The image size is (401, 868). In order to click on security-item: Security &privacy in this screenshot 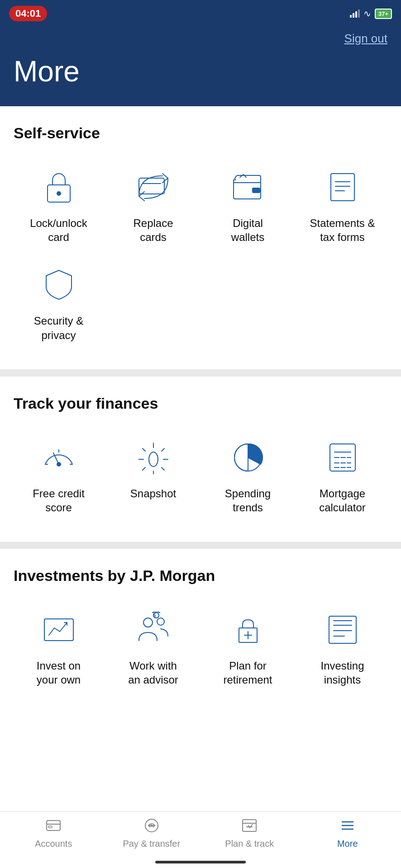, I will do `click(59, 302)`.